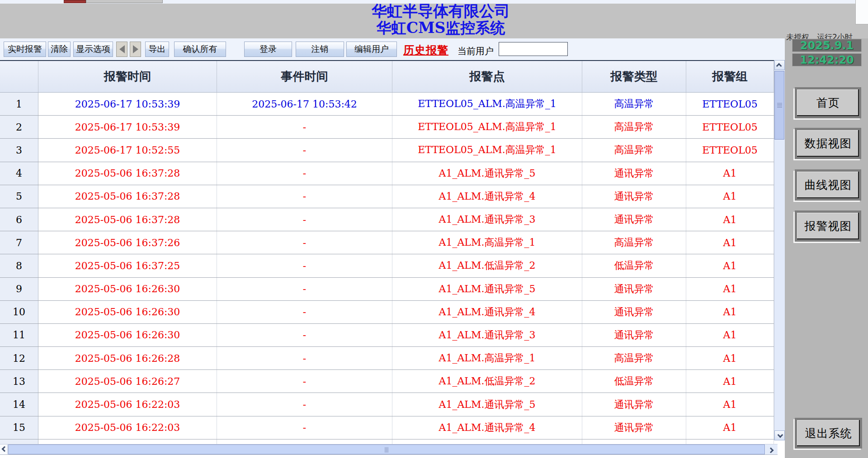 This screenshot has width=868, height=458. Describe the element at coordinates (392, 77) in the screenshot. I see `table-header-row: 报警时间 事件时间 报警点 报警类型 报警组` at that location.